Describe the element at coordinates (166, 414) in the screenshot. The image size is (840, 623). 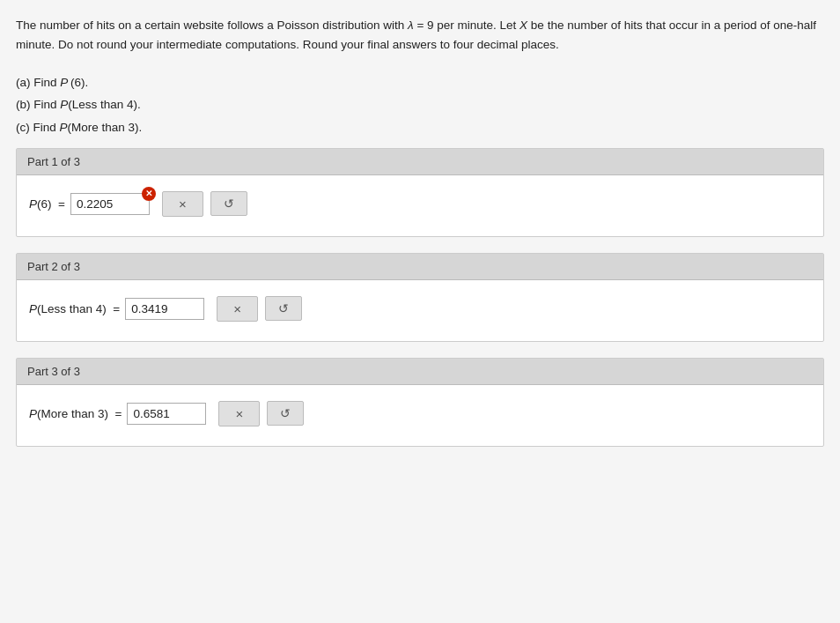
I see `part3-answer-input` at that location.